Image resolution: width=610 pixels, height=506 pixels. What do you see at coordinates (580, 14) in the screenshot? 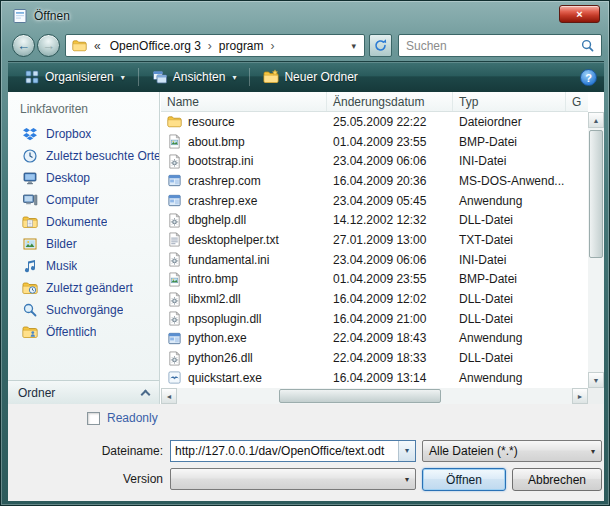
I see `close-button: ×` at bounding box center [580, 14].